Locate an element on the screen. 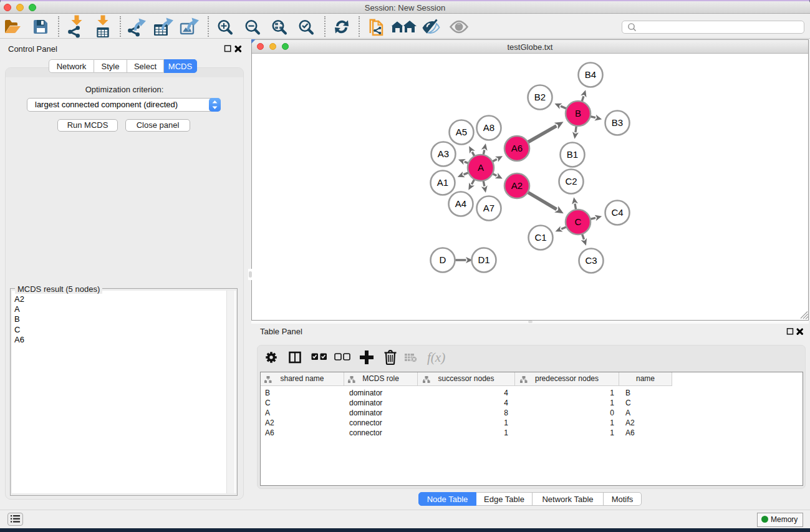  svg-text: C2 is located at coordinates (571, 181).